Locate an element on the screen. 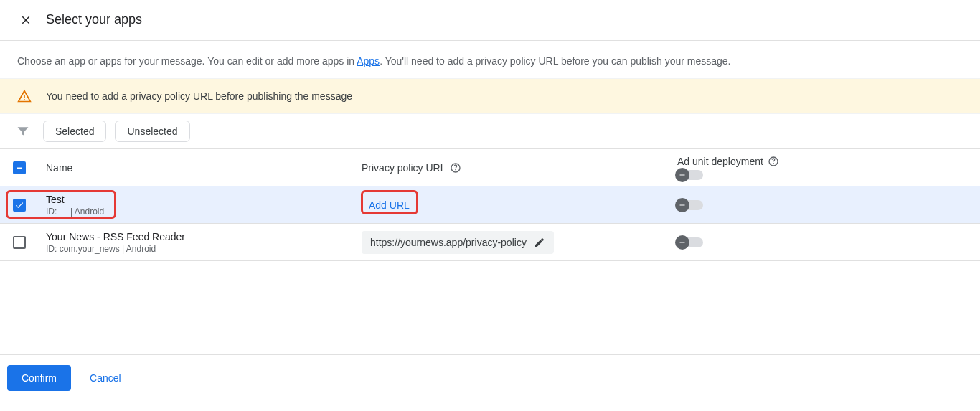 The width and height of the screenshot is (980, 411). filter-unselected-chip: Unselected is located at coordinates (152, 131).